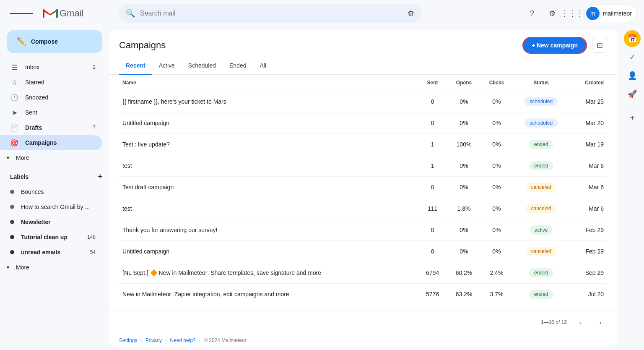 The width and height of the screenshot is (644, 350). Describe the element at coordinates (14, 97) in the screenshot. I see `snoozed-icon: 🕐` at that location.